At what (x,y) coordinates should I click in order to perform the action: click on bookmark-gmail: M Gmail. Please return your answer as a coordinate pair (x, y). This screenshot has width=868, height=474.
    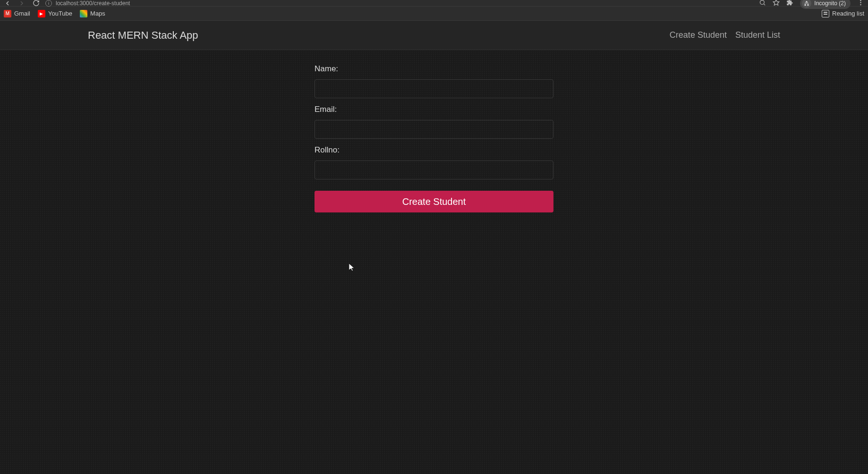
    Looking at the image, I should click on (17, 14).